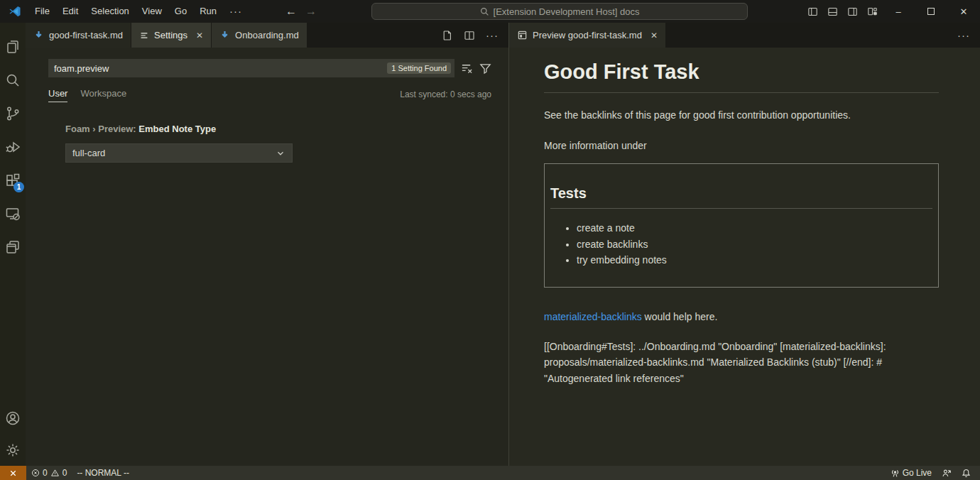  Describe the element at coordinates (13, 450) in the screenshot. I see `manage-gear-icon` at that location.